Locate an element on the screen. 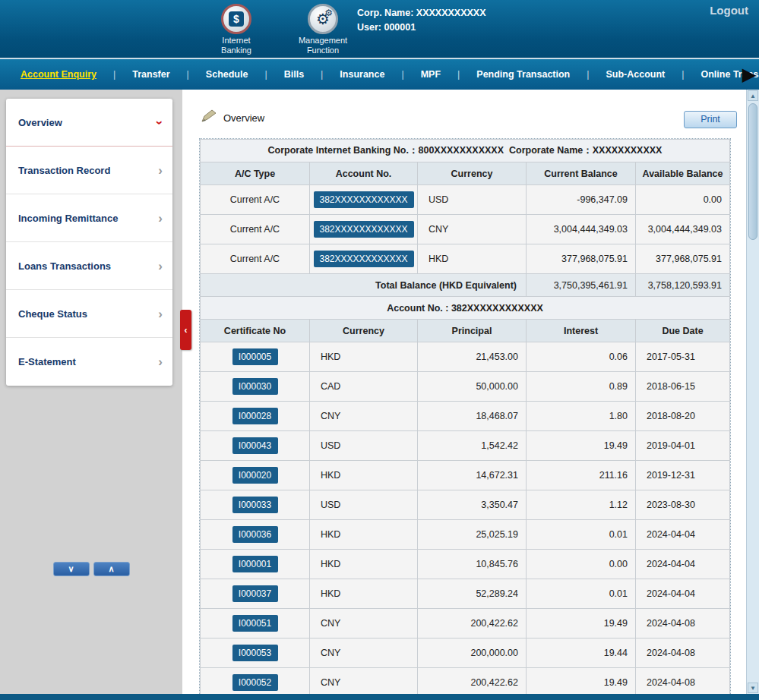 The height and width of the screenshot is (700, 759). deposit-row: I000053 CNY 200,000.00 19.44 2024-04-08 is located at coordinates (465, 653).